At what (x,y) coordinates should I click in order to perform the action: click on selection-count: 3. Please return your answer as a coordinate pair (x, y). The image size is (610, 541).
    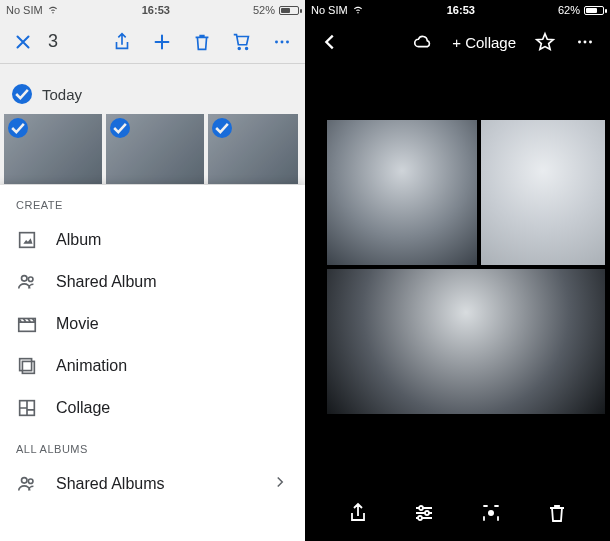
    Looking at the image, I should click on (53, 42).